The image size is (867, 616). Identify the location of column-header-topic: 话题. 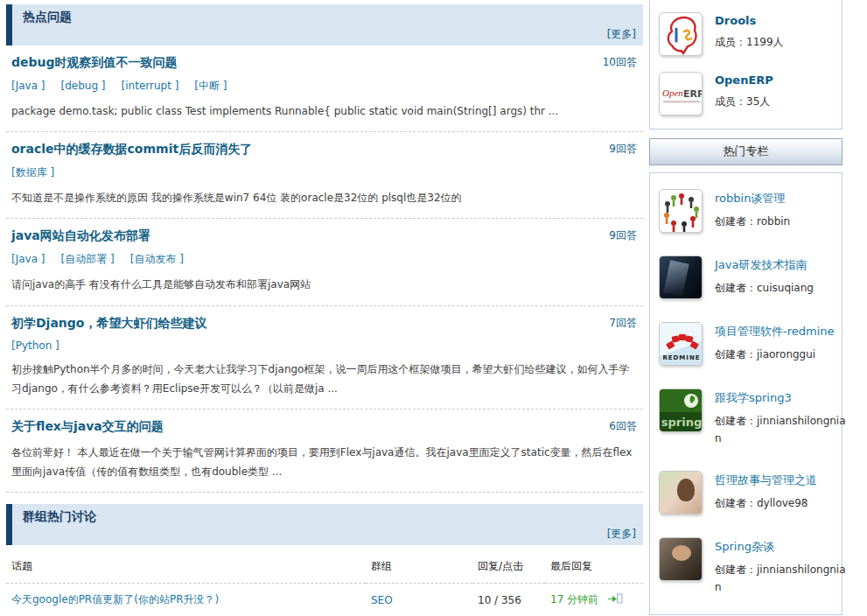
(185, 565).